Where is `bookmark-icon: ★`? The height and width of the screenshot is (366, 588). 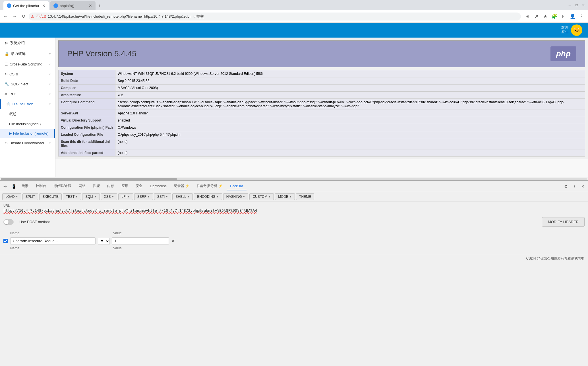
bookmark-icon: ★ is located at coordinates (545, 17).